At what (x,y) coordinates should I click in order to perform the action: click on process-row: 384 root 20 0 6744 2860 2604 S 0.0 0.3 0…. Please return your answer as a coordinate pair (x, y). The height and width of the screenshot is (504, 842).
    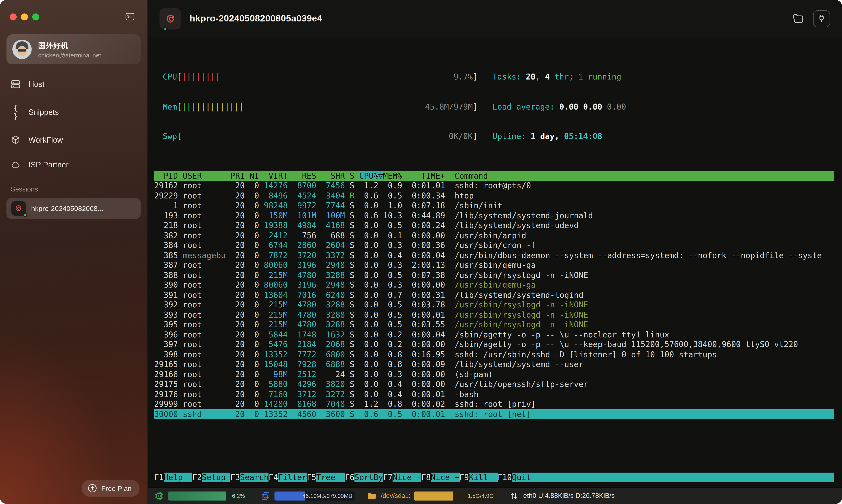
    Looking at the image, I should click on (494, 245).